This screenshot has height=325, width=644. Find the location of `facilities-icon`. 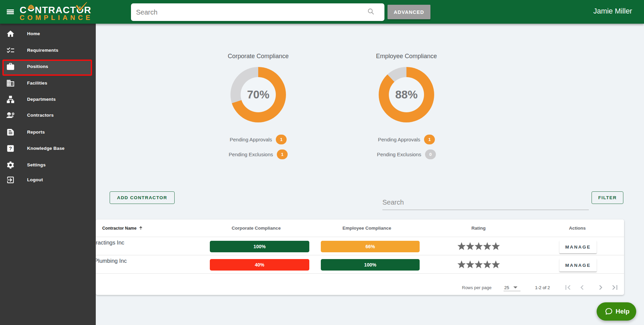

facilities-icon is located at coordinates (10, 83).